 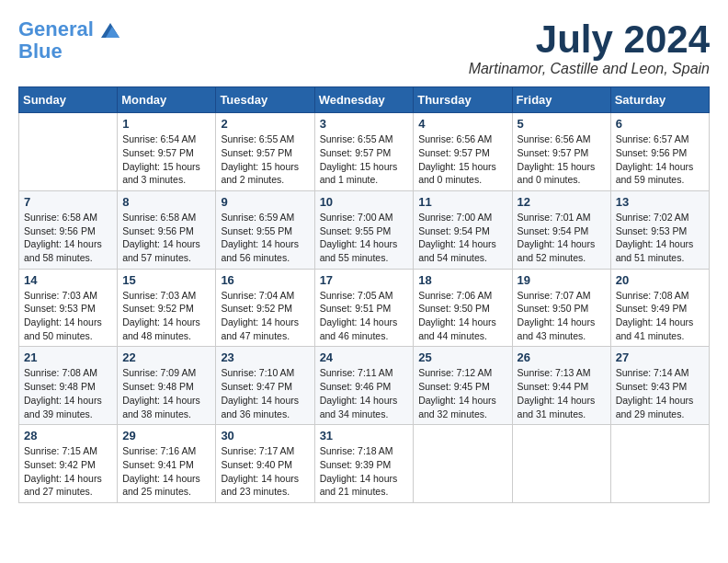 I want to click on day-info: Sunrise: 7:06 AM Sunset: 9:50 PM Dayligh…, so click(x=462, y=316).